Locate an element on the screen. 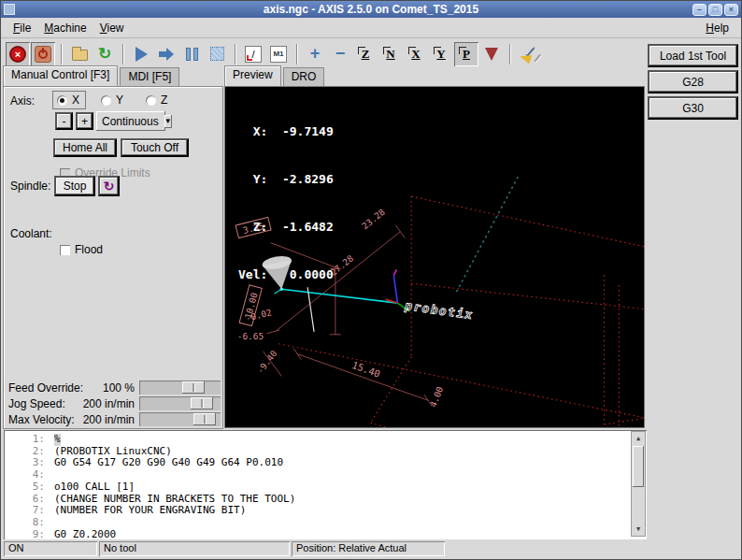  axis-radio-z: Z is located at coordinates (157, 100).